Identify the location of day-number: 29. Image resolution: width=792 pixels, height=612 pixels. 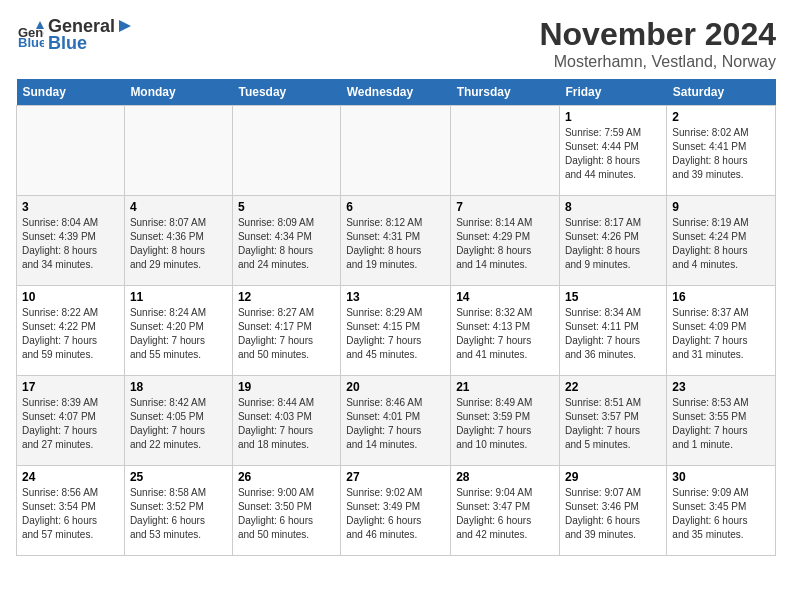
(613, 477).